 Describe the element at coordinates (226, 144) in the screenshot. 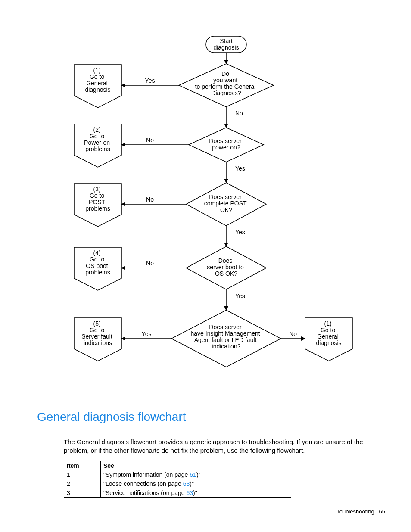

I see `d2-text: Does server power on?` at that location.